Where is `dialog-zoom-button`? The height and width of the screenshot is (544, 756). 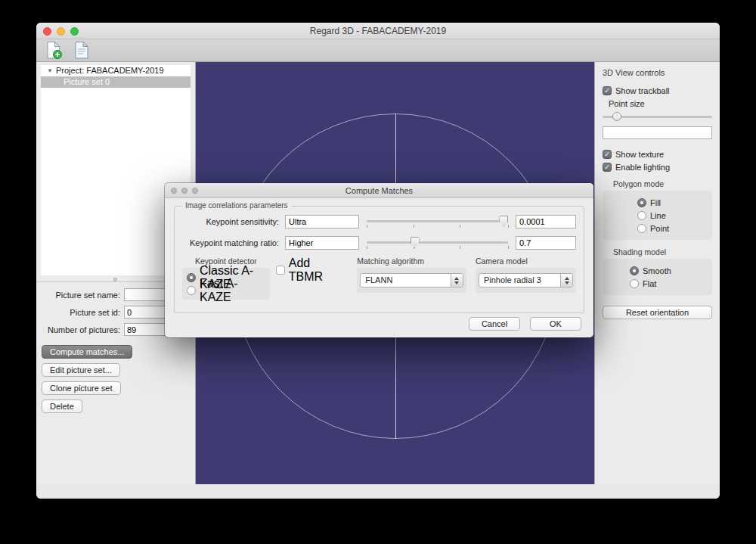 dialog-zoom-button is located at coordinates (195, 191).